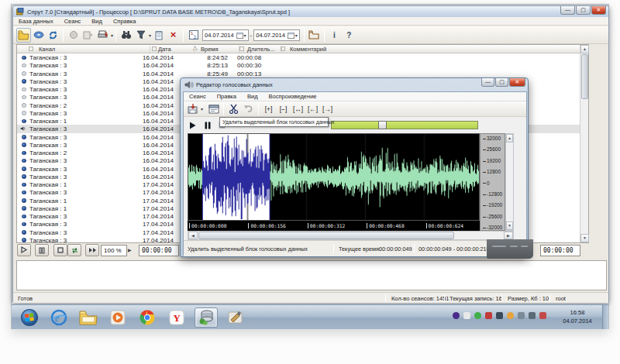 The height and width of the screenshot is (364, 620). What do you see at coordinates (60, 250) in the screenshot?
I see `stop-button` at bounding box center [60, 250].